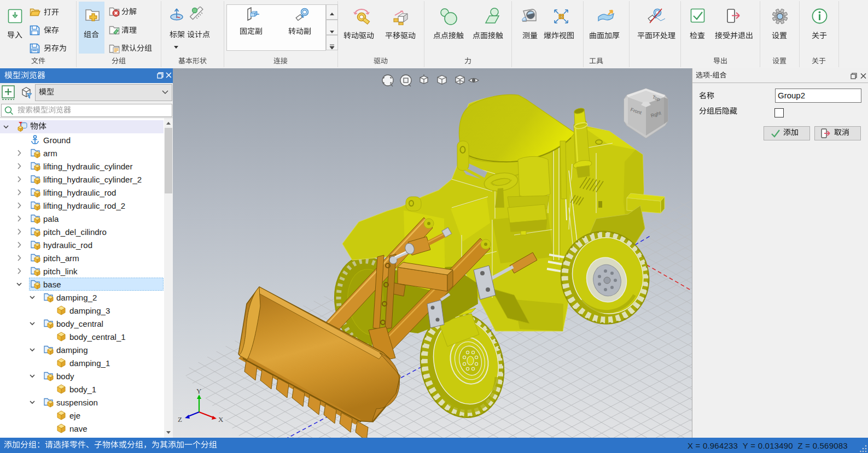 The width and height of the screenshot is (868, 453). I want to click on svg-text: Z, so click(180, 420).